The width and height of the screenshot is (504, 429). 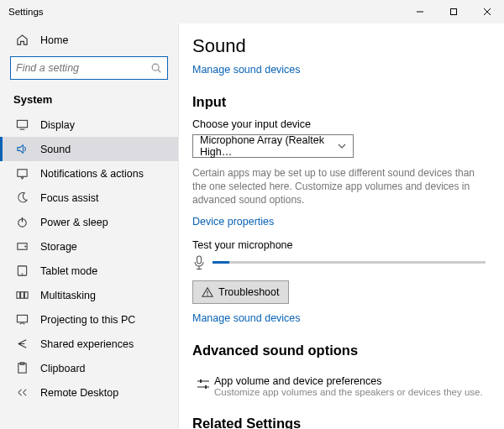 What do you see at coordinates (22, 296) in the screenshot?
I see `multitask-icon` at bounding box center [22, 296].